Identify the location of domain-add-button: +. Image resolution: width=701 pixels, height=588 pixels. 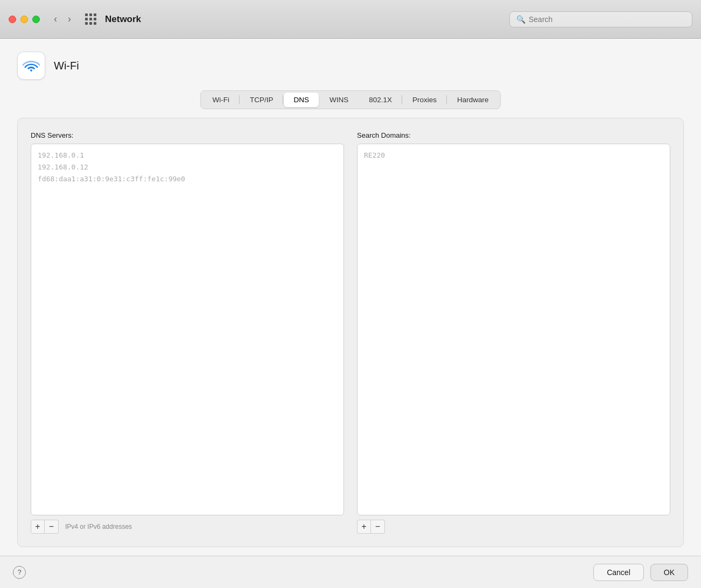
(364, 527).